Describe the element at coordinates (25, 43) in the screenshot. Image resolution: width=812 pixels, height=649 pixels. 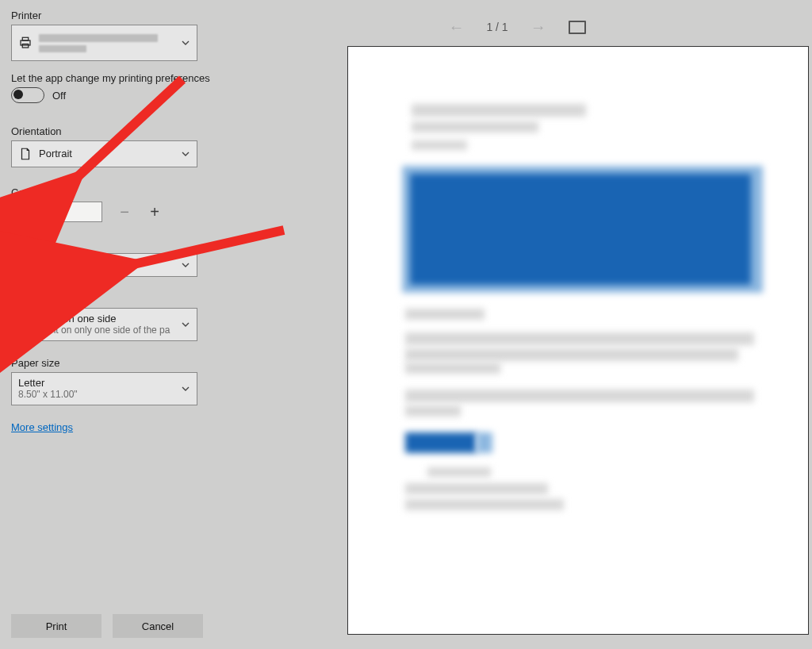
I see `printer-icon` at that location.